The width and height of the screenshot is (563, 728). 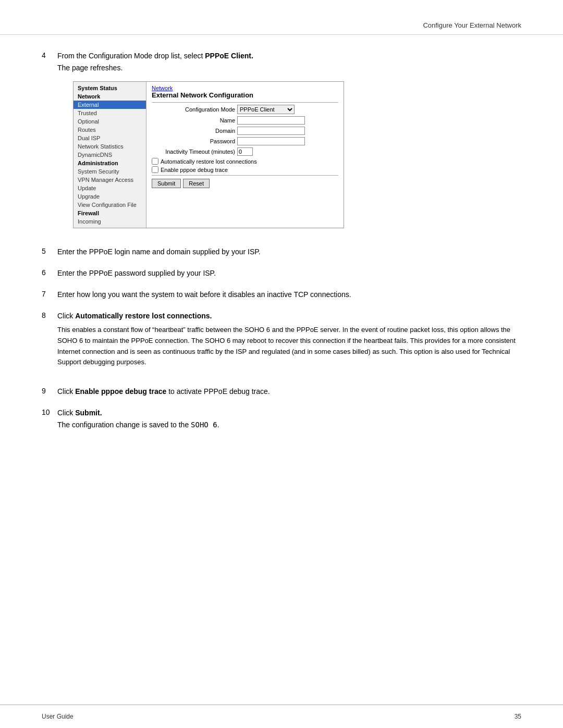 What do you see at coordinates (201, 56) in the screenshot?
I see `step-4-text: From the Configuration Mode drop list, s…` at bounding box center [201, 56].